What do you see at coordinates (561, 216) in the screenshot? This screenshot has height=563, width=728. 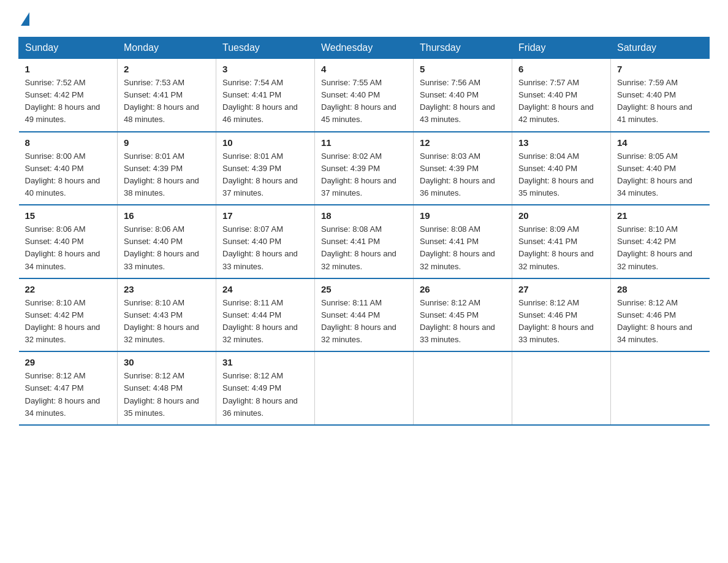 I see `day-number: 20` at bounding box center [561, 216].